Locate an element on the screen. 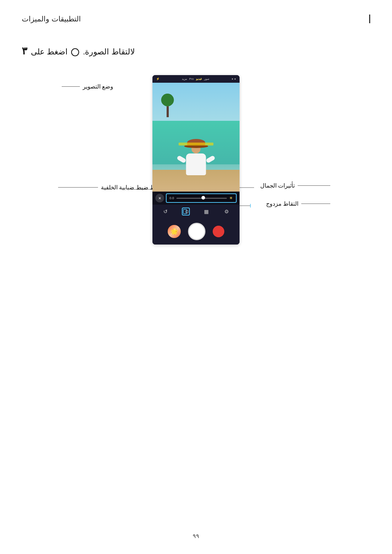  dual-capture-icon is located at coordinates (186, 212).